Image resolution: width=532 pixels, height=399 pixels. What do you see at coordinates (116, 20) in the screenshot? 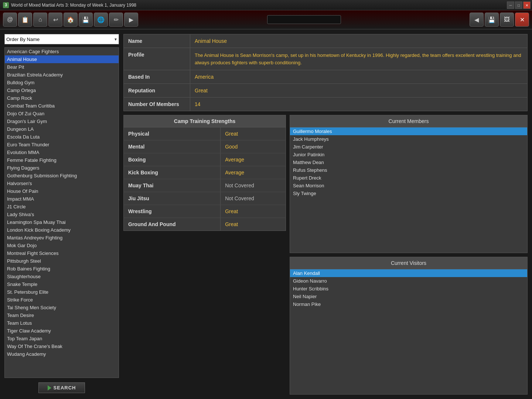
I see `toolbar-edit-button: ✏` at bounding box center [116, 20].